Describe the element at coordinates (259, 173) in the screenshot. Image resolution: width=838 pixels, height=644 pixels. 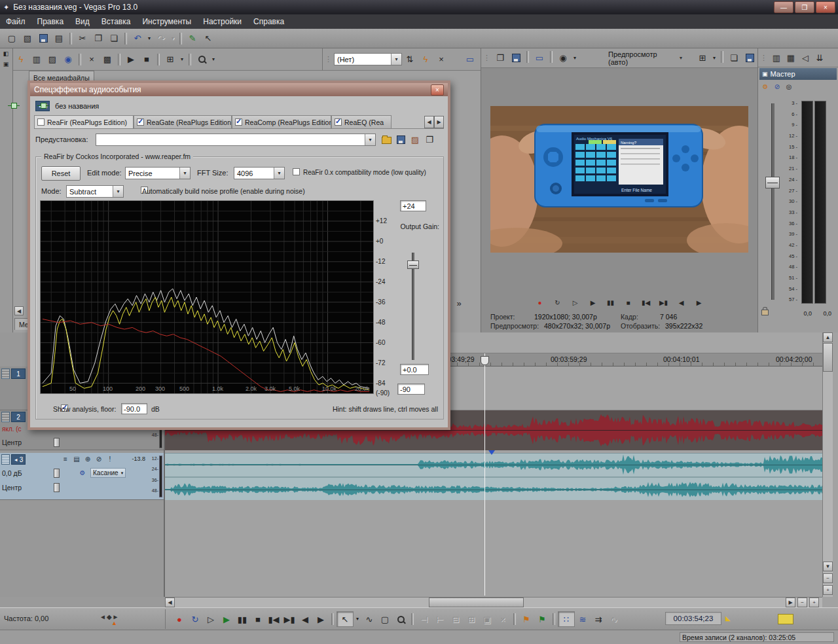
I see `fft-size-select: 4096` at that location.